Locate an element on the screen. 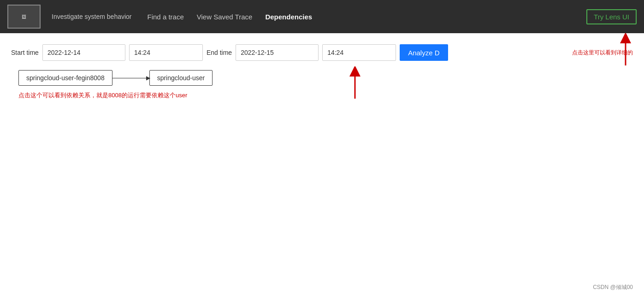  end-date-input is located at coordinates (277, 53).